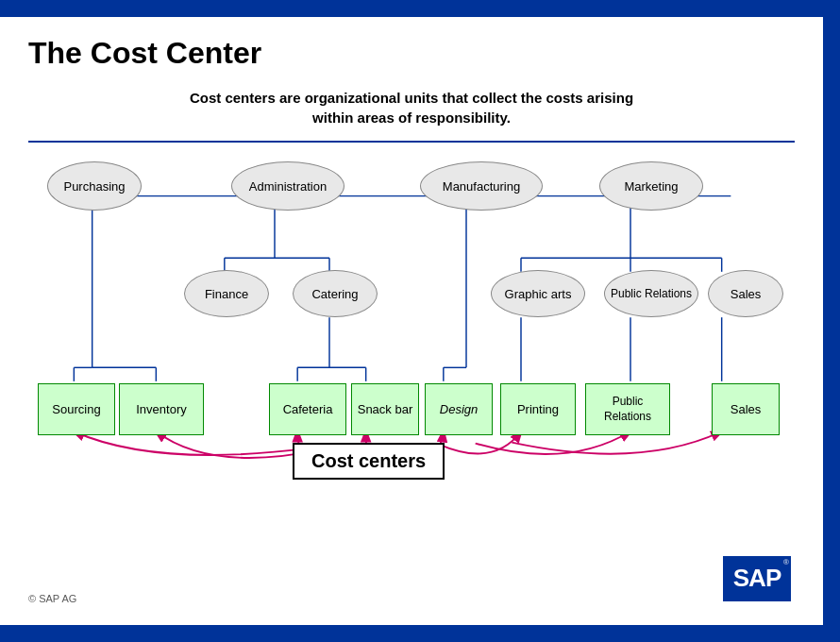 The height and width of the screenshot is (642, 840). I want to click on bottom-bar, so click(420, 634).